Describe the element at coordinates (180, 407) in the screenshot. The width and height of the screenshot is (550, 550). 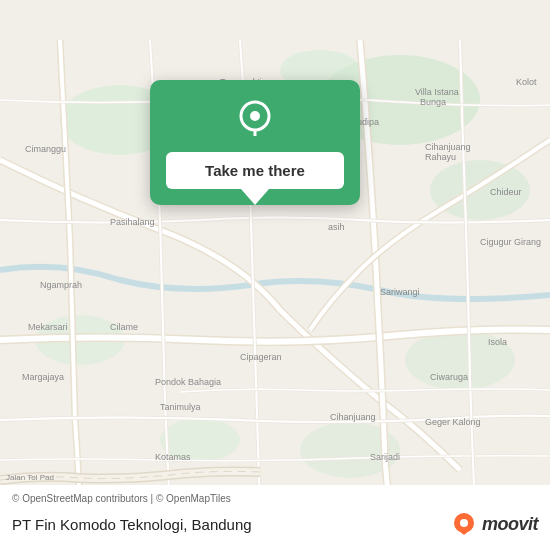
I see `svg-text: Tanimulya` at that location.